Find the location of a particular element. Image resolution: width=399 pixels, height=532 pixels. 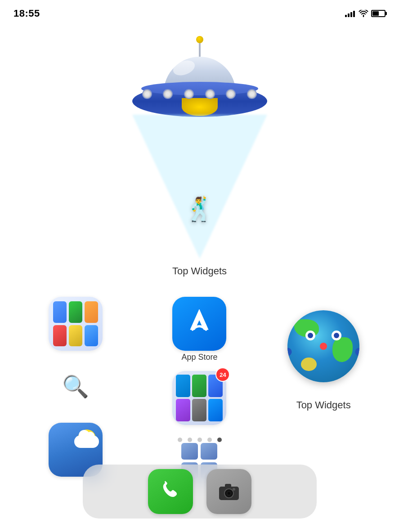

wifi-icon is located at coordinates (363, 13).